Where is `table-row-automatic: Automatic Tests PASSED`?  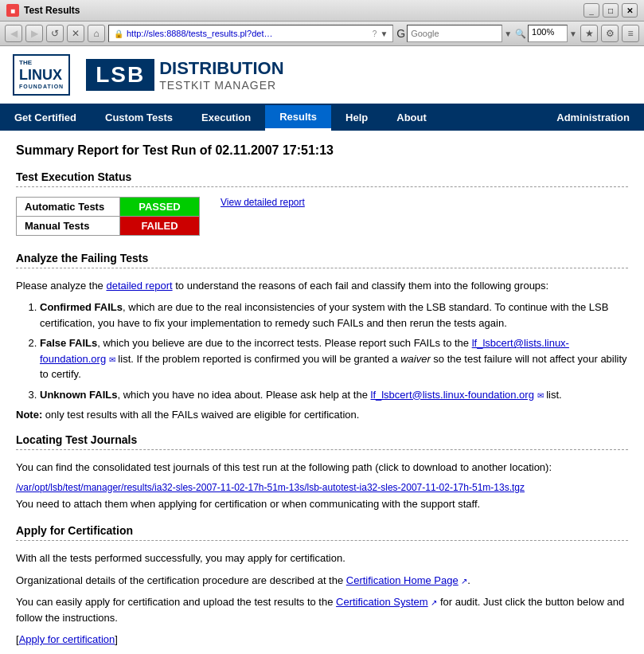 table-row-automatic: Automatic Tests PASSED is located at coordinates (108, 206).